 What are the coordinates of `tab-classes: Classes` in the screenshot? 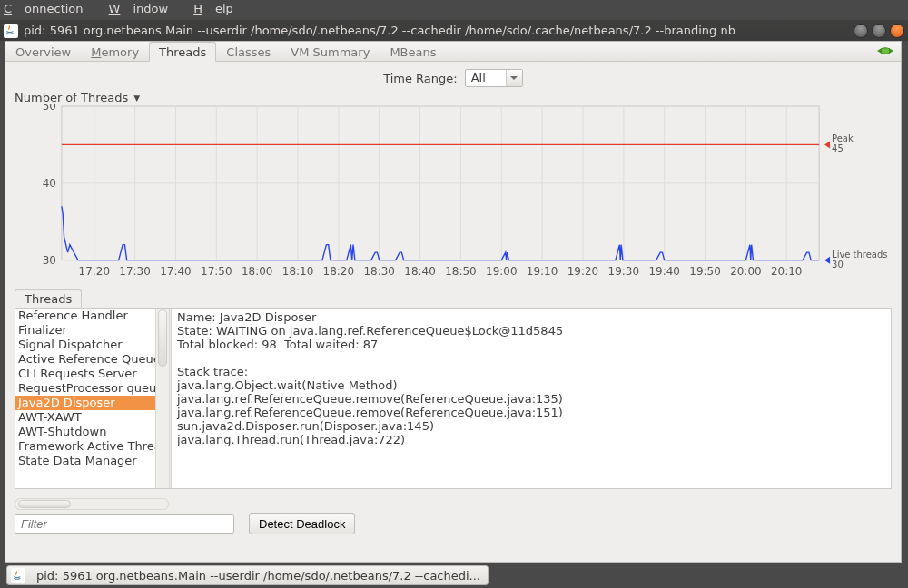 It's located at (249, 52).